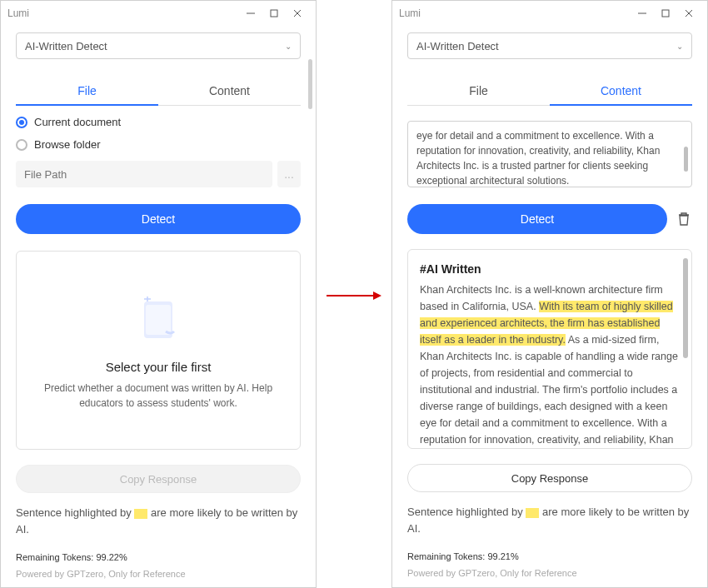 This screenshot has height=588, width=708. Describe the element at coordinates (684, 219) in the screenshot. I see `trash-icon` at that location.